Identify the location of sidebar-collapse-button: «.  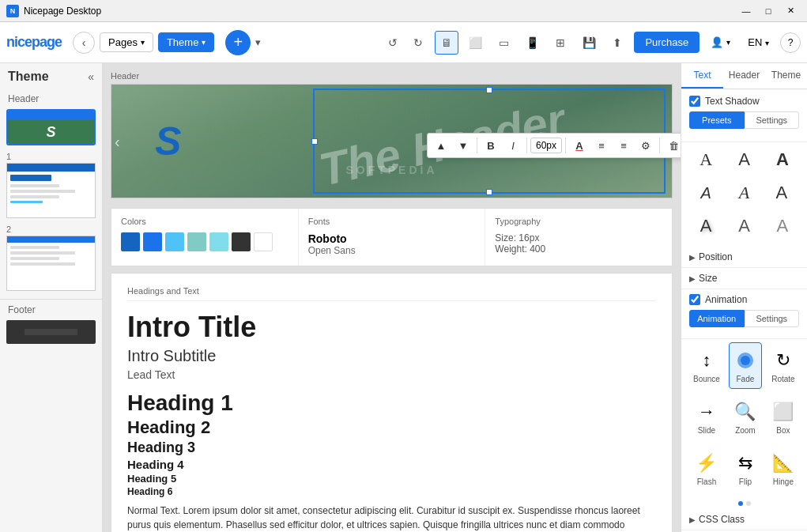
(91, 77).